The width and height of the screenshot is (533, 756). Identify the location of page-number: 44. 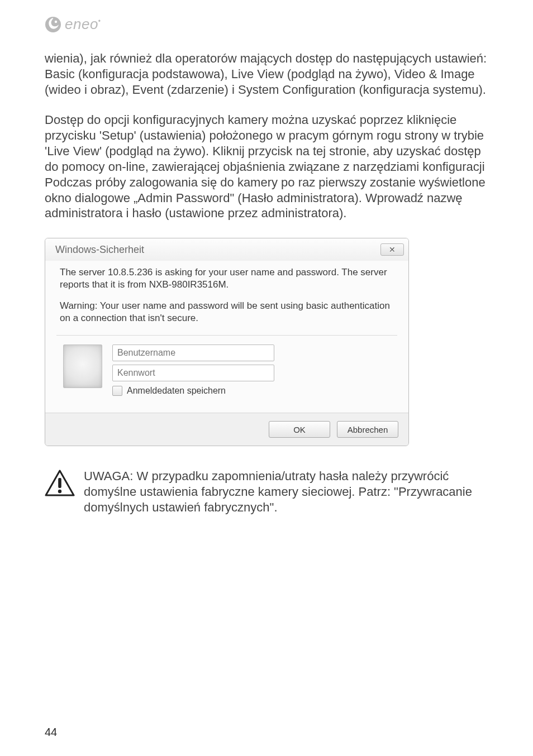
(51, 733).